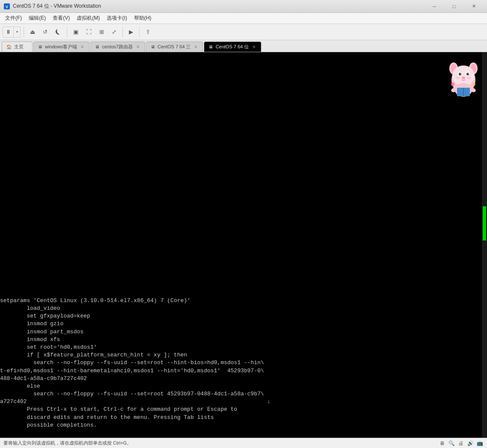 The width and height of the screenshot is (487, 448). Describe the element at coordinates (143, 18) in the screenshot. I see `menu-help: 帮助(H)` at that location.